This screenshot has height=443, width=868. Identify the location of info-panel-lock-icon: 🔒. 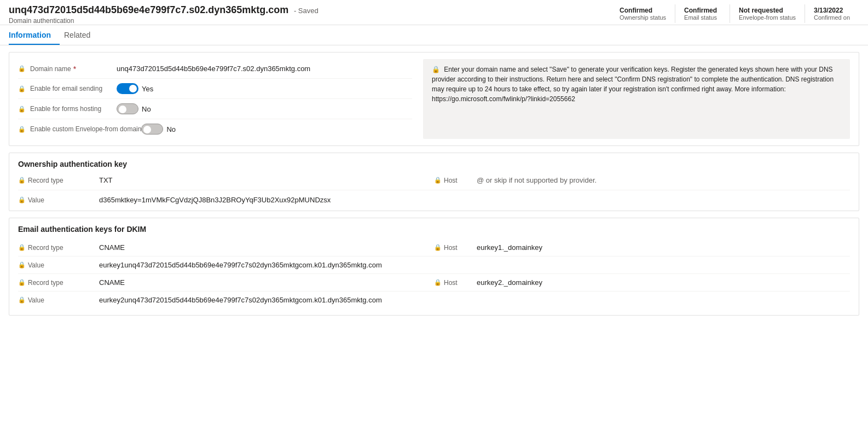
(436, 69).